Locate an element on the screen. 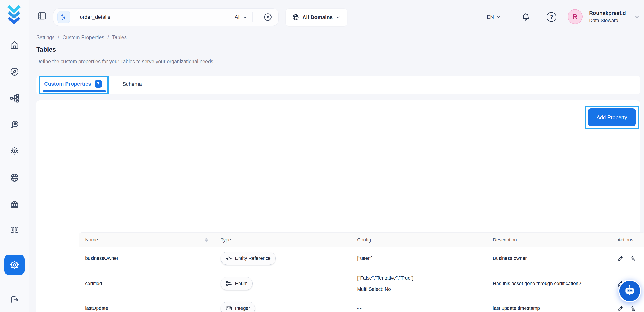 Image resolution: width=644 pixels, height=312 pixels. observability-icon is located at coordinates (14, 125).